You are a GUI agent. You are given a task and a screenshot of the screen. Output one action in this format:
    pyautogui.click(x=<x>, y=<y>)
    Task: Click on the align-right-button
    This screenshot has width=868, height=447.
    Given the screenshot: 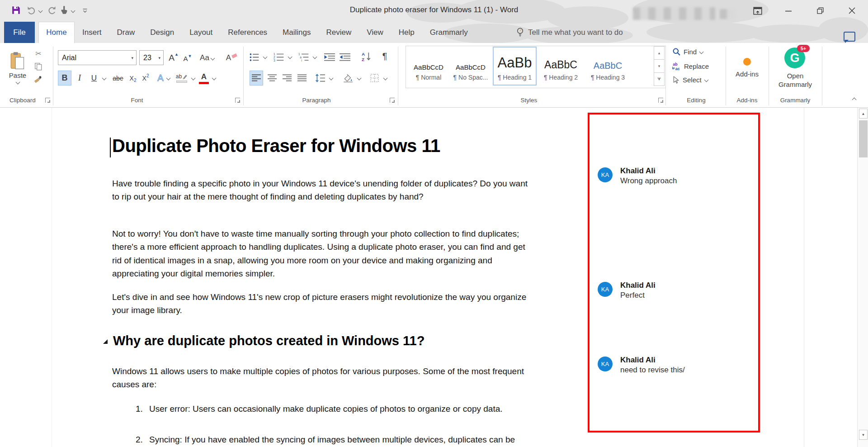 What is the action you would take?
    pyautogui.click(x=287, y=78)
    